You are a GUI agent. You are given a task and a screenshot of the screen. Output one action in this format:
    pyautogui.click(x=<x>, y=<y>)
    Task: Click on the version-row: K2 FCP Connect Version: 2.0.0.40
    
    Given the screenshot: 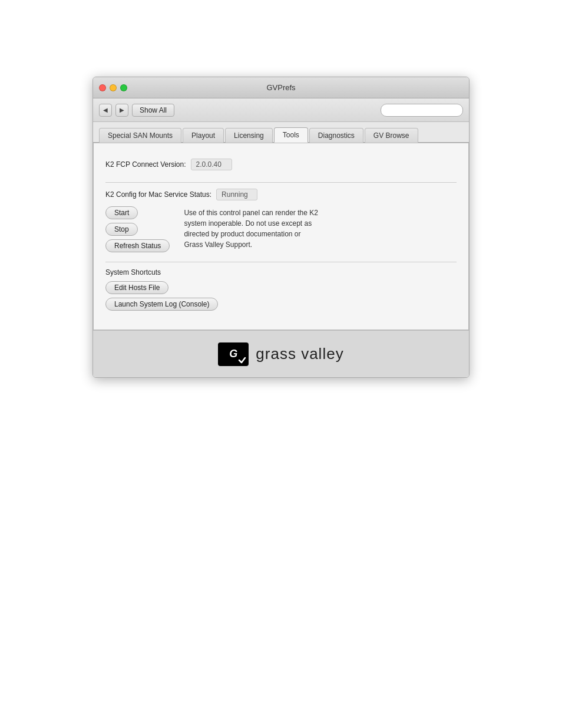 What is the action you would take?
    pyautogui.click(x=281, y=164)
    